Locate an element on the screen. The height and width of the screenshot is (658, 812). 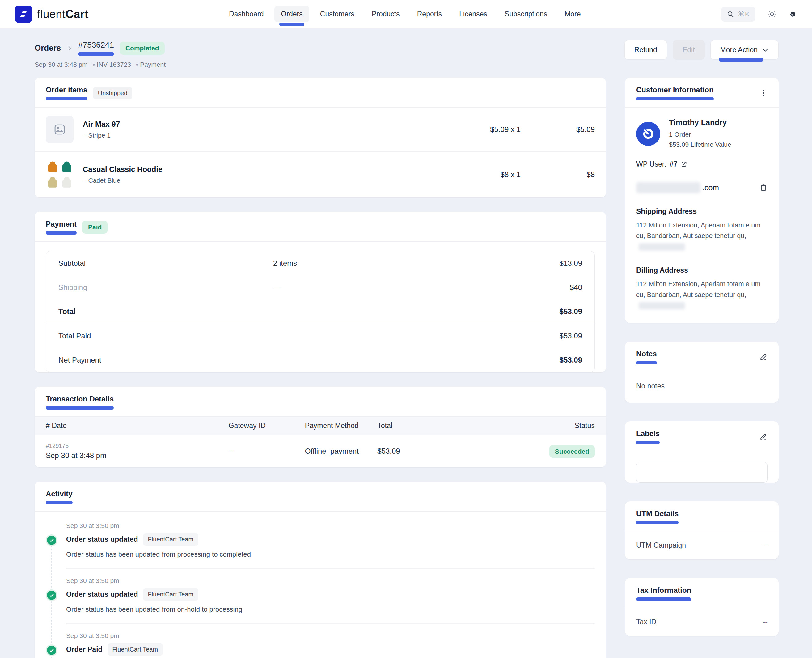
hoodie-image-teal is located at coordinates (67, 167).